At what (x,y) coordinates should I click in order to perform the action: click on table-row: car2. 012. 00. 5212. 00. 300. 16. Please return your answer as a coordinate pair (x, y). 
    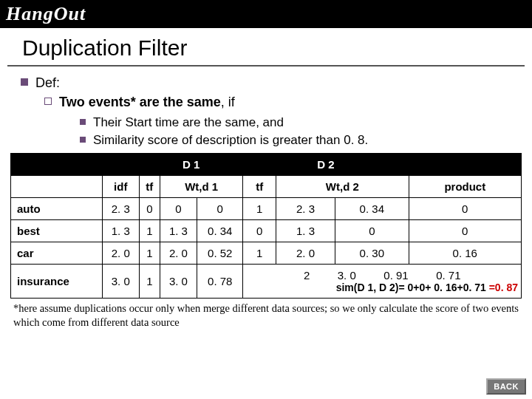
    Looking at the image, I should click on (266, 253).